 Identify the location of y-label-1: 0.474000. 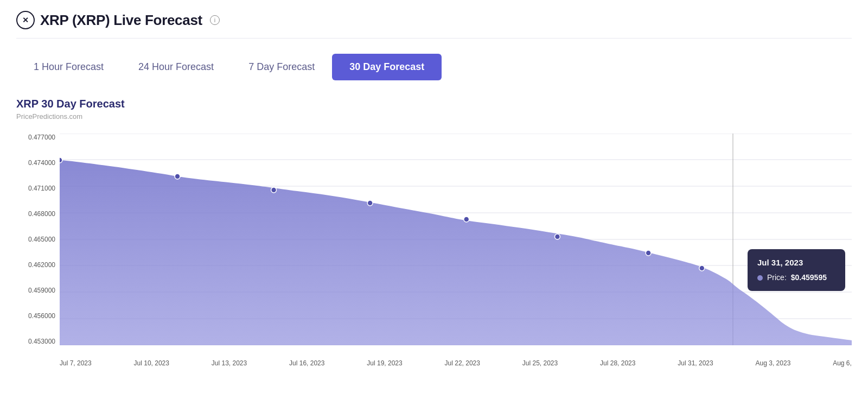
(38, 163).